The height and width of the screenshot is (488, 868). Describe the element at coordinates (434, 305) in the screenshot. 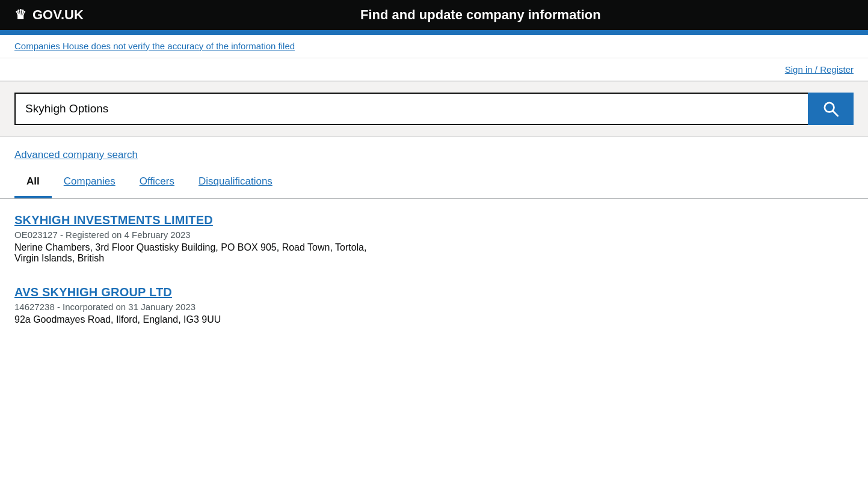

I see `result-item: AVS SKYHIGH GROUP LTD 14627238 - Incorpo…` at that location.